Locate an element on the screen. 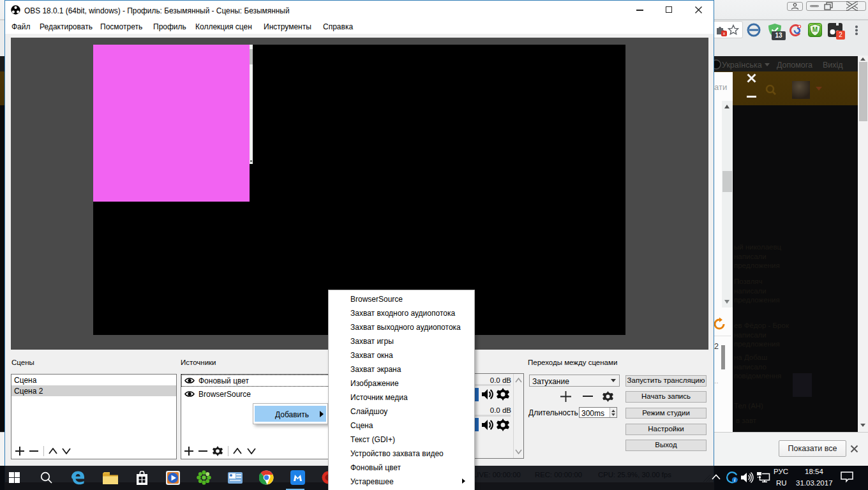 This screenshot has width=868, height=490. svg-text: M is located at coordinates (815, 29).